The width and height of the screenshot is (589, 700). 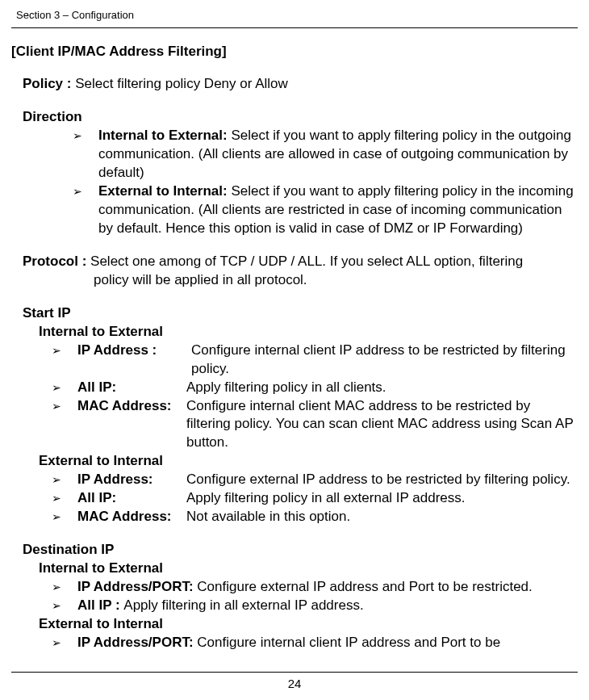 What do you see at coordinates (382, 388) in the screenshot?
I see `def-desc: Apply filtering policy in all clients.` at bounding box center [382, 388].